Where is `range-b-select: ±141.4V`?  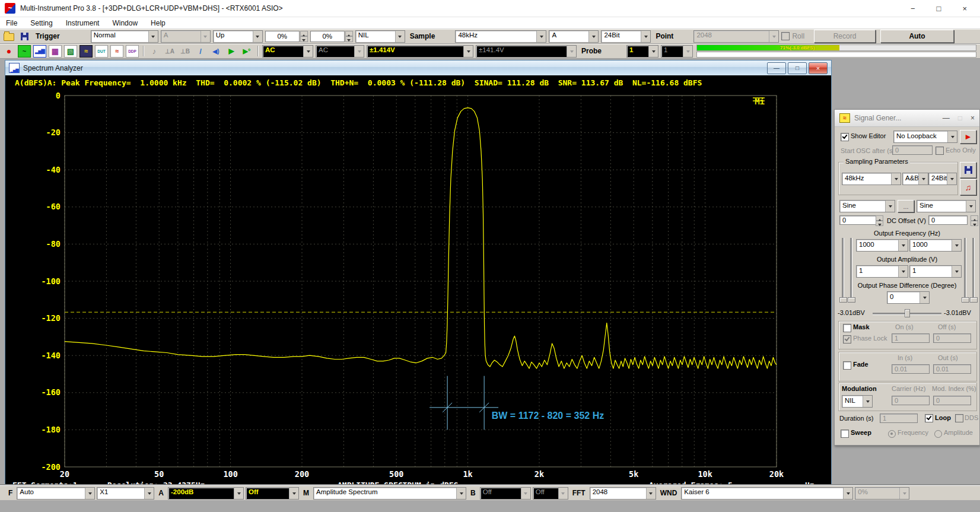 range-b-select: ±141.4V is located at coordinates (526, 51).